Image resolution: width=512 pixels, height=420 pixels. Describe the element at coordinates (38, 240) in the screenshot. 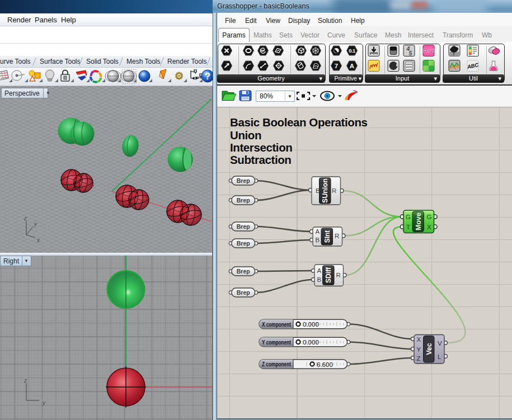

I see `svg-text: x` at that location.